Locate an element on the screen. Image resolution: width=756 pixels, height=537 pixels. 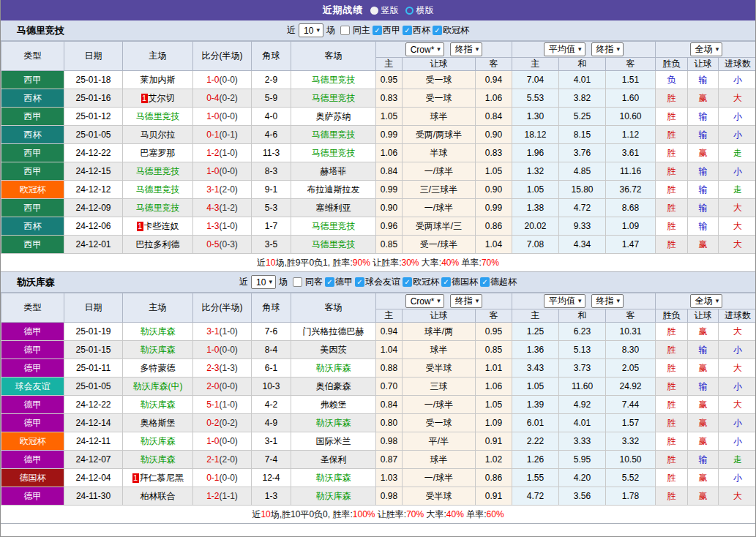
competition-checkbox: 同主 is located at coordinates (356, 31).